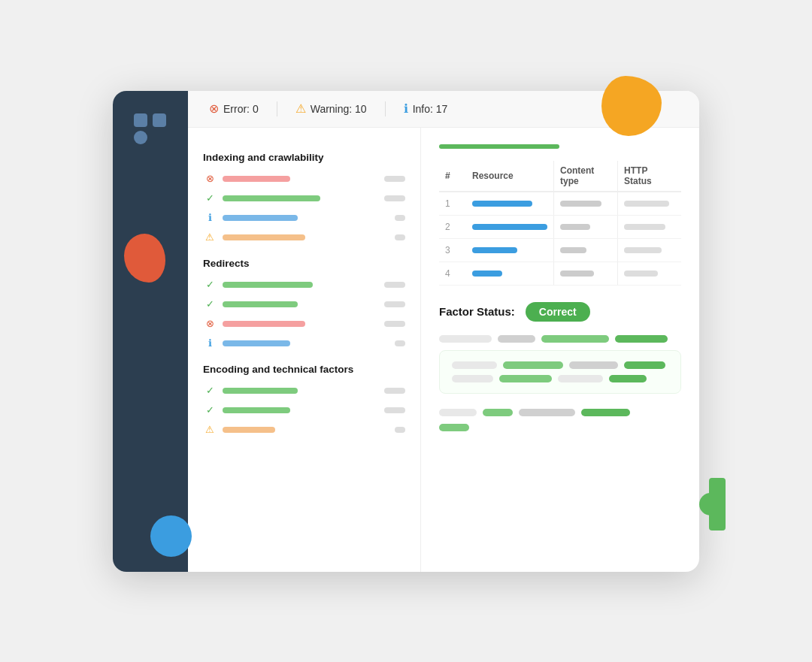 The width and height of the screenshot is (812, 662). I want to click on error-check-icon: ⊗, so click(210, 179).